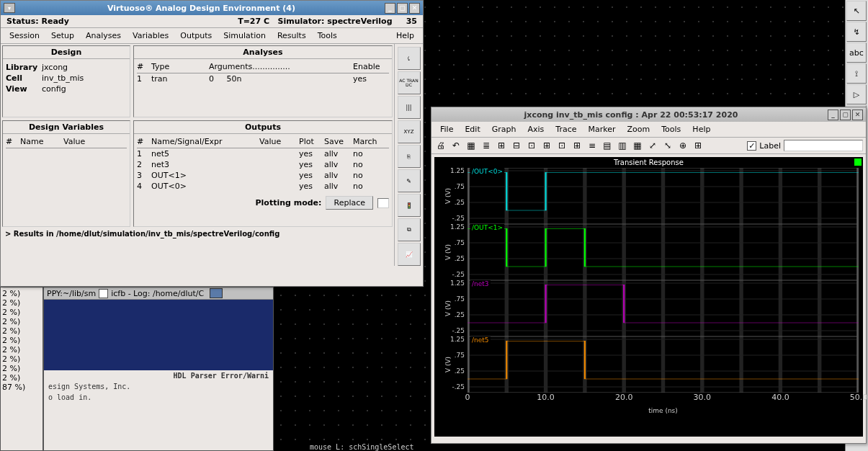  Describe the element at coordinates (566, 130) in the screenshot. I see `wave-menu-trace: Trace` at that location.